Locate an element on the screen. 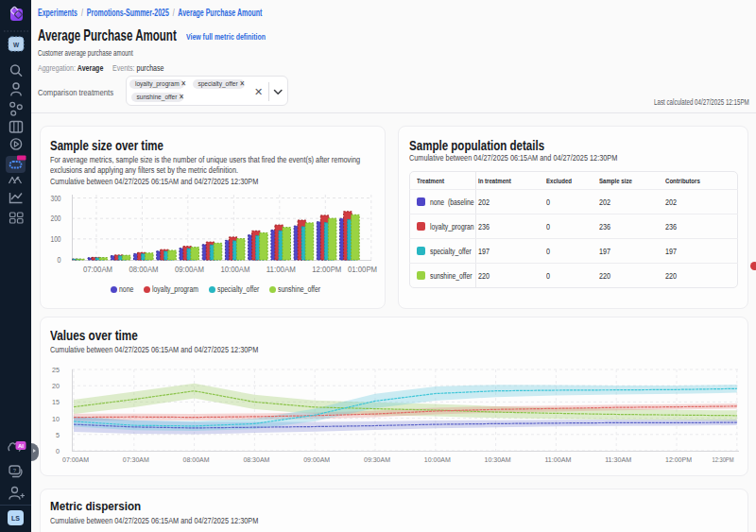 The height and width of the screenshot is (532, 756). svg-text: 10:30AM is located at coordinates (498, 459).